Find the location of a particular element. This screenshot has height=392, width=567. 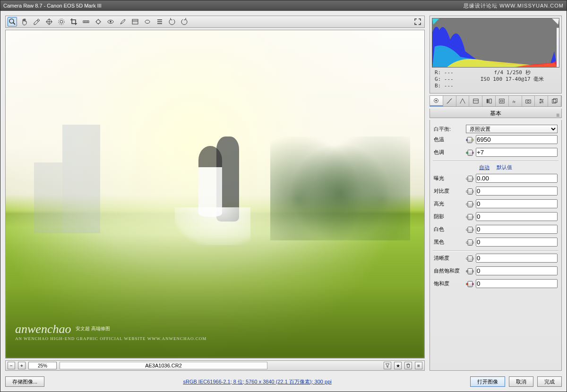

contrast-value is located at coordinates (517, 191).